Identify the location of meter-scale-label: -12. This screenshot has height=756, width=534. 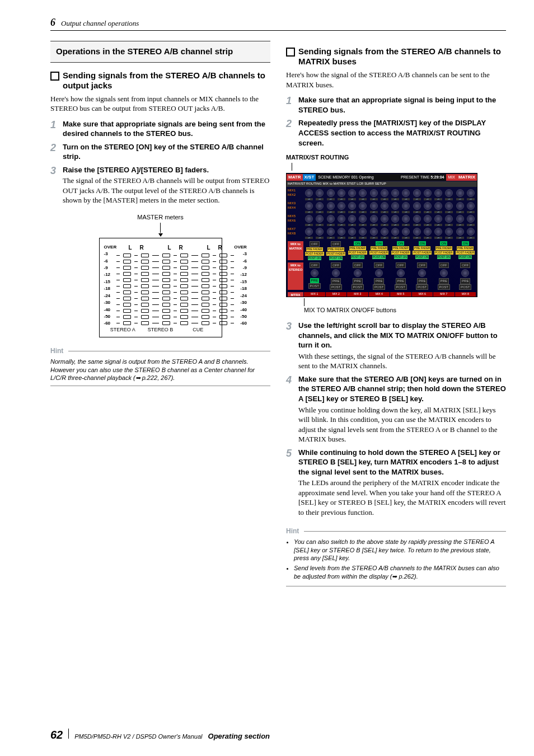
(111, 274).